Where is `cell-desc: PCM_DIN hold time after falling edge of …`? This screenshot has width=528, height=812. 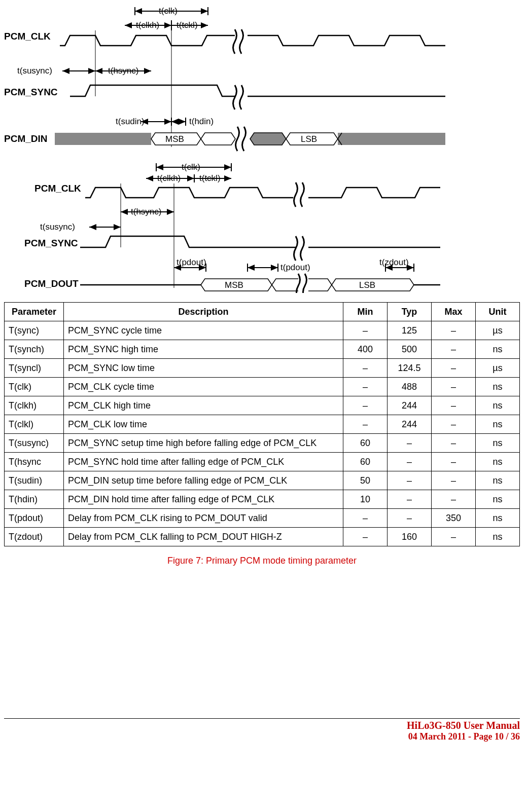
cell-desc: PCM_DIN hold time after falling edge of … is located at coordinates (204, 500).